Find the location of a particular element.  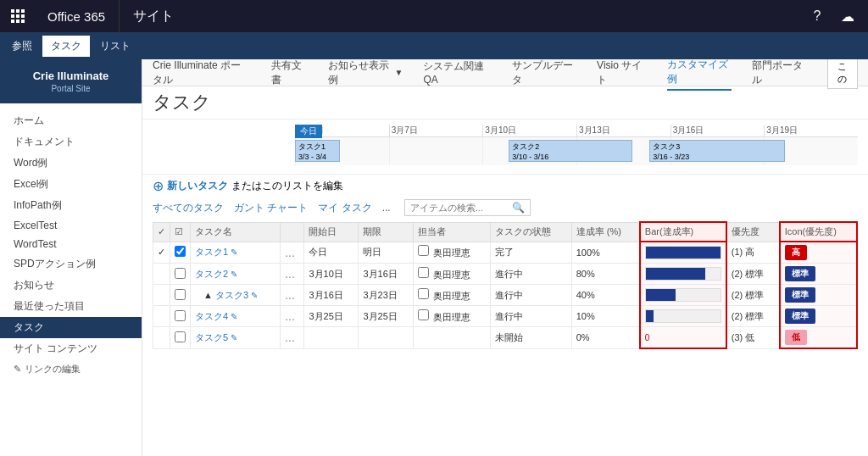

td-completion-5: 0% is located at coordinates (605, 338).